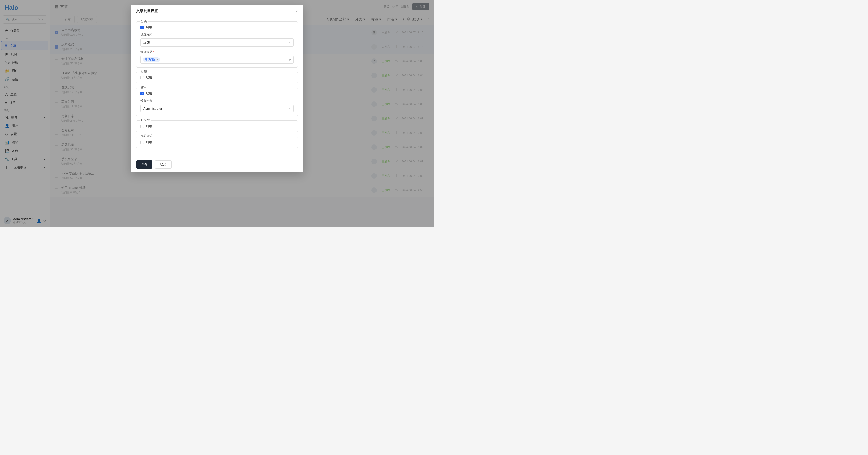 This screenshot has height=455, width=868. Describe the element at coordinates (142, 142) in the screenshot. I see `allow-comment-enable-checkbox` at that location.